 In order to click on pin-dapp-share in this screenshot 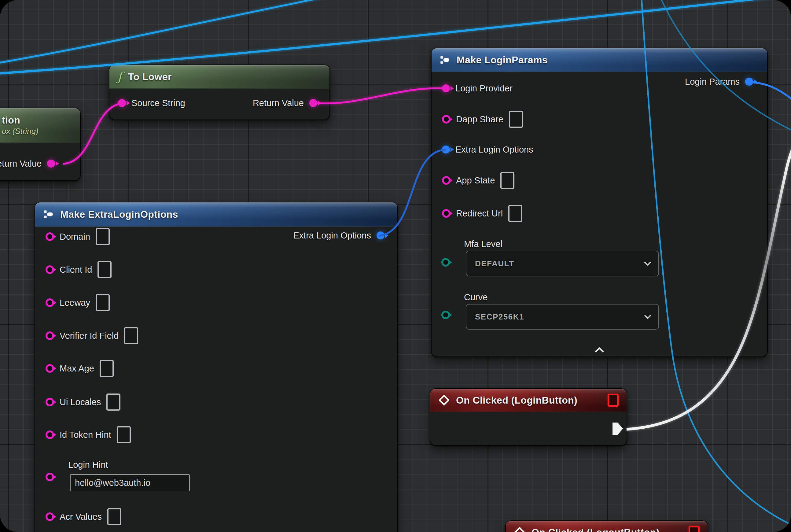, I will do `click(446, 119)`.